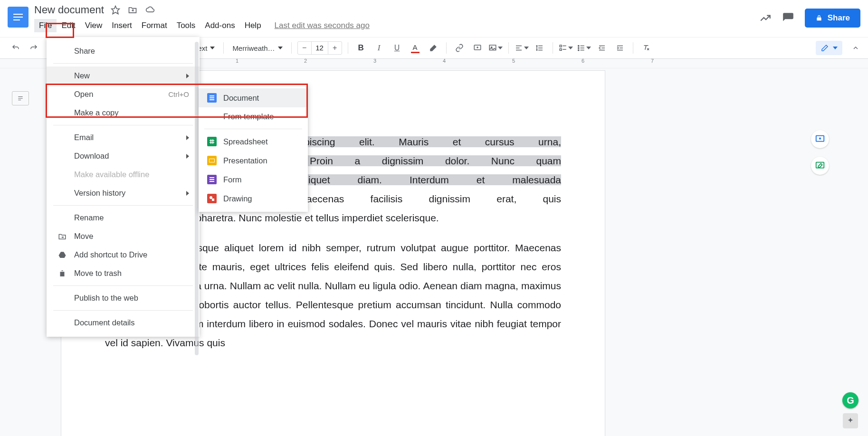  Describe the element at coordinates (96, 113) in the screenshot. I see `menu-item-label: Make a copy` at that location.